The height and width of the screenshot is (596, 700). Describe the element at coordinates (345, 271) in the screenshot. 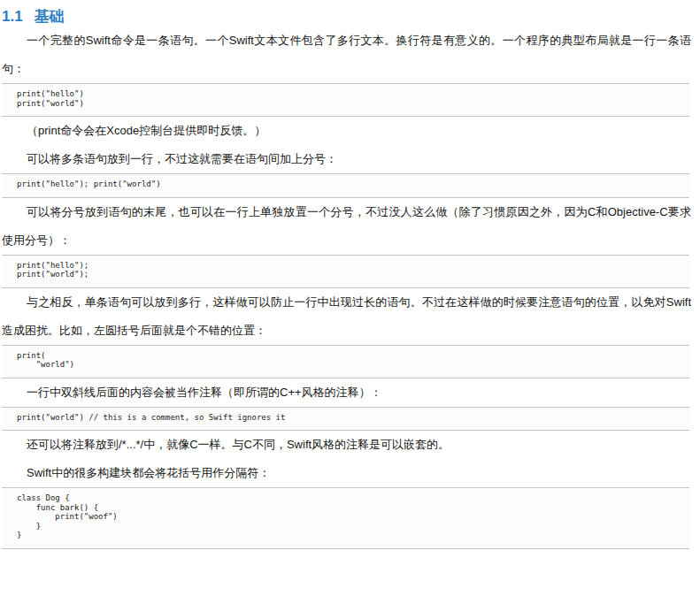

I see `code-block-semicolon-lines: print("hello"); print("world");` at that location.